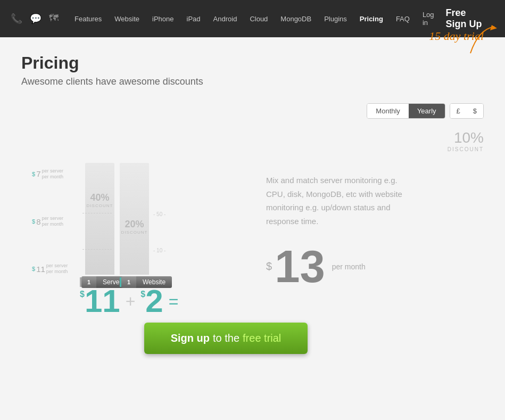  What do you see at coordinates (428, 19) in the screenshot?
I see `nav-login: Log in` at bounding box center [428, 19].